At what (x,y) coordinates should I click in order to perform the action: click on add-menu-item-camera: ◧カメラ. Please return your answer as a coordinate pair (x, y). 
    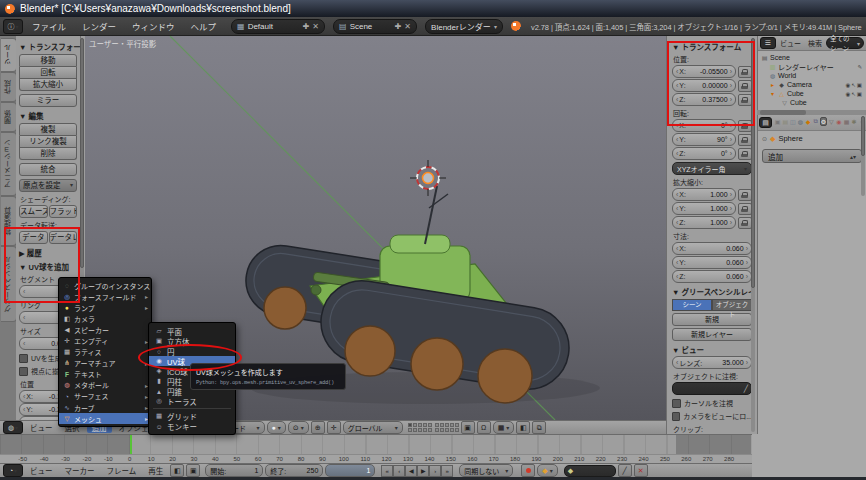
    Looking at the image, I should click on (105, 318).